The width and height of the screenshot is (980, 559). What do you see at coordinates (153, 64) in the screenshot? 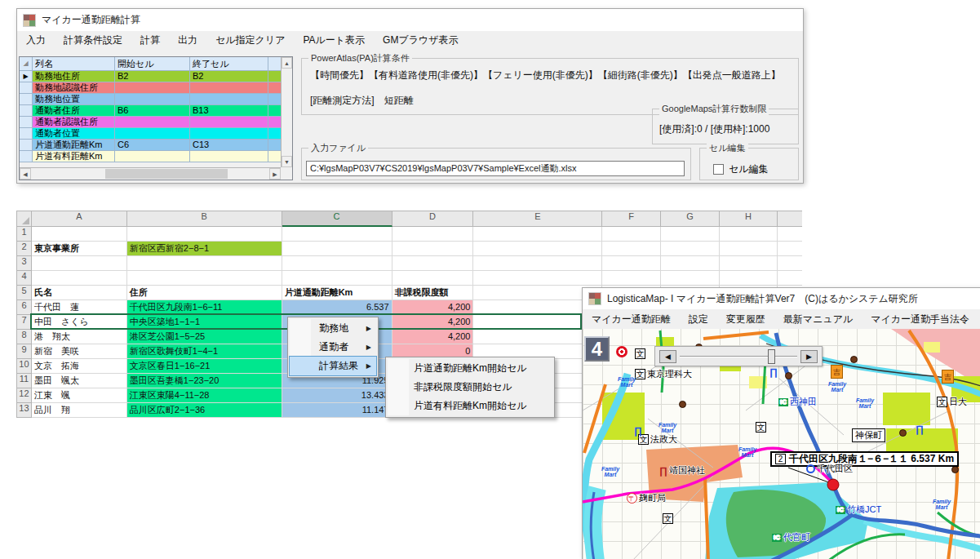
I see `grid-col-start: 開始セル` at bounding box center [153, 64].